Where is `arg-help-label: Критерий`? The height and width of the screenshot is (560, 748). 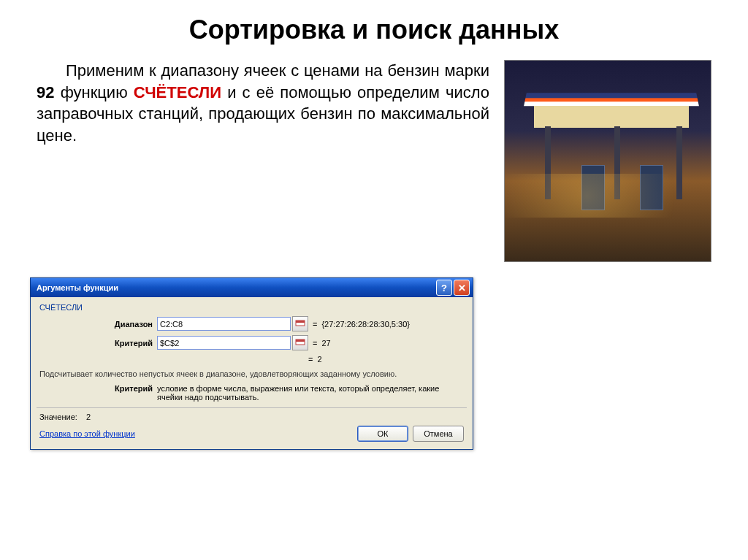 arg-help-label: Критерий is located at coordinates (98, 393).